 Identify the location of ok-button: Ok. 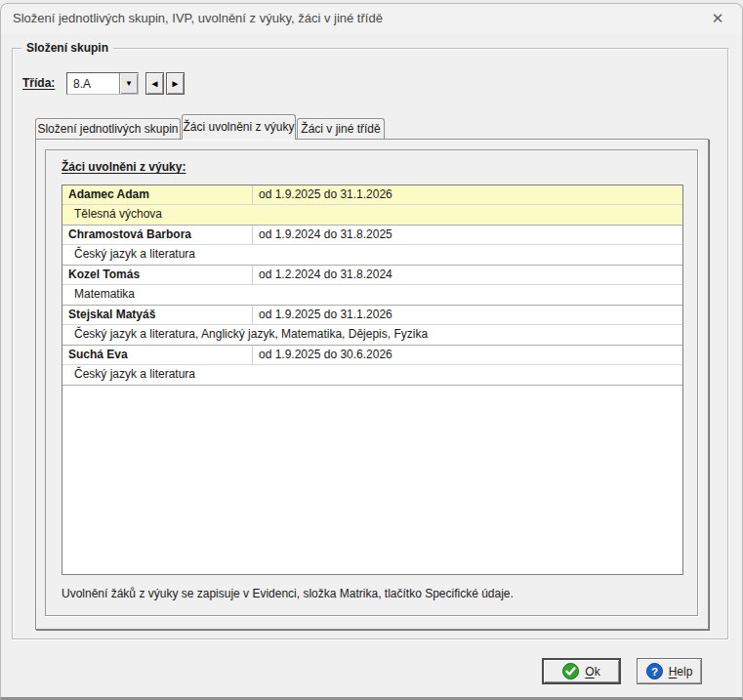
(582, 672).